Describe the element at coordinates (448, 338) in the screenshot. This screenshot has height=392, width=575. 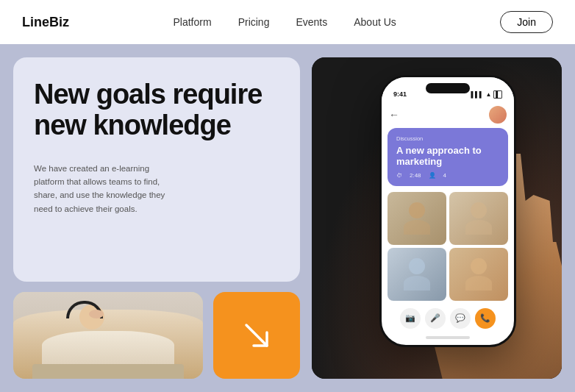
I see `home-bar` at that location.